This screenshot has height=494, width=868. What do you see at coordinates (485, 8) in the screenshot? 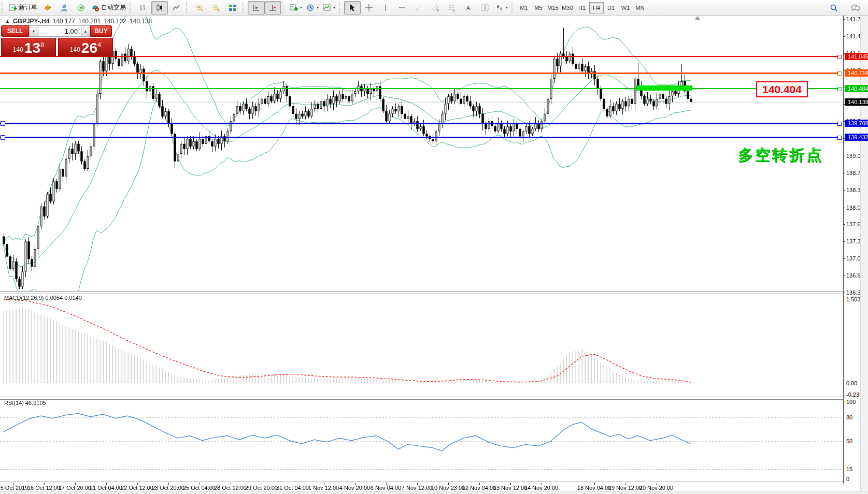
I see `text-label-icon: T` at bounding box center [485, 8].